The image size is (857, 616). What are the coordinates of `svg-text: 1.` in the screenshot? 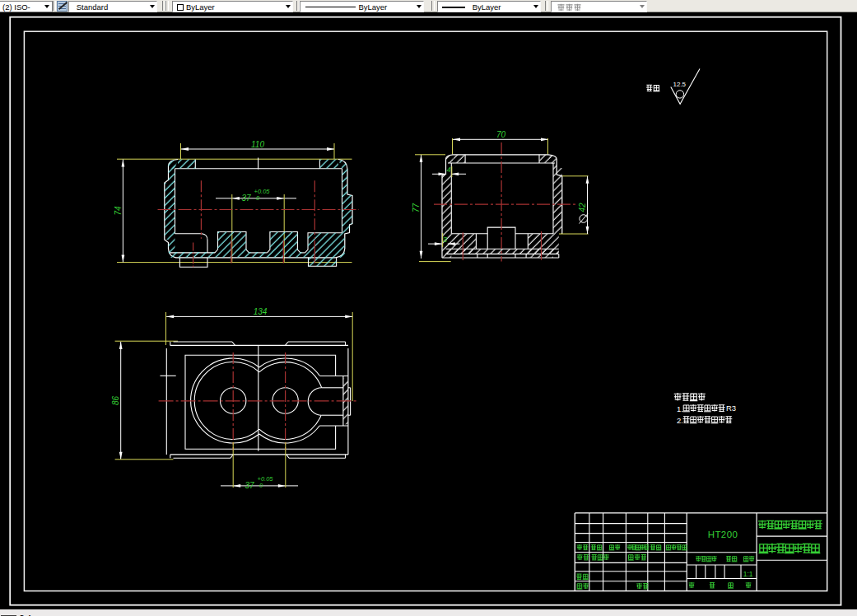 It's located at (680, 408).